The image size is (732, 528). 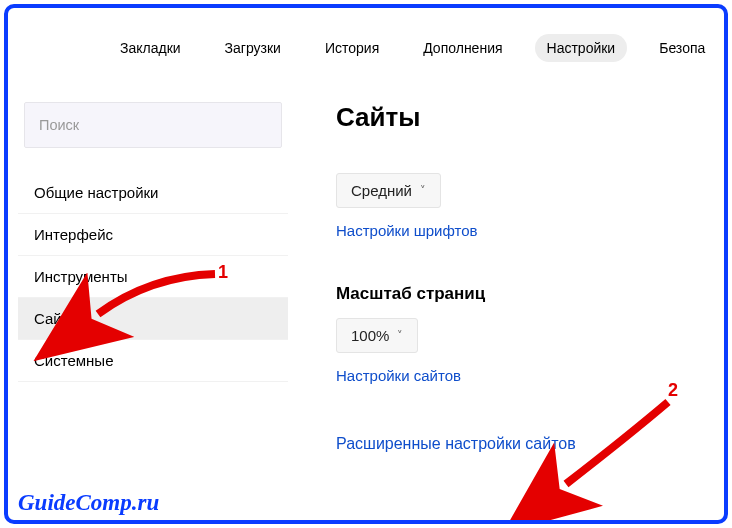 I want to click on tab-security: Безопа, so click(x=682, y=48).